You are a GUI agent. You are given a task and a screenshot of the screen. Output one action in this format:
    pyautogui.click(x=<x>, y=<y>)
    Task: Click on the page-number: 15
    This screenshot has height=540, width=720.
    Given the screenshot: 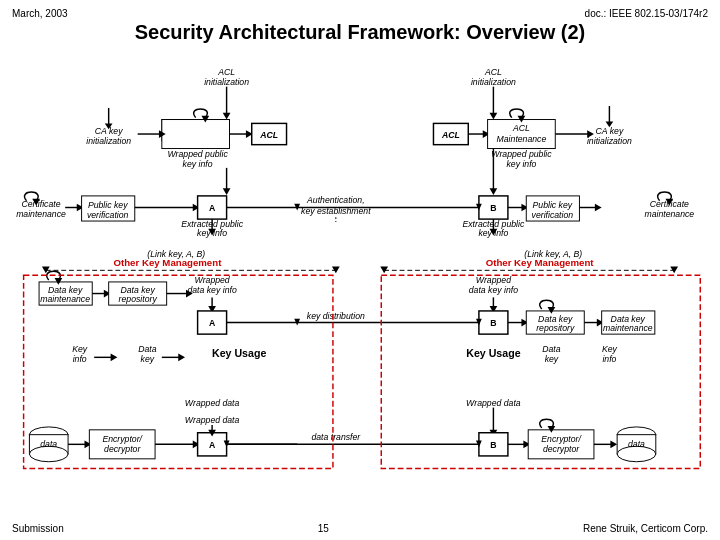 What is the action you would take?
    pyautogui.click(x=324, y=528)
    